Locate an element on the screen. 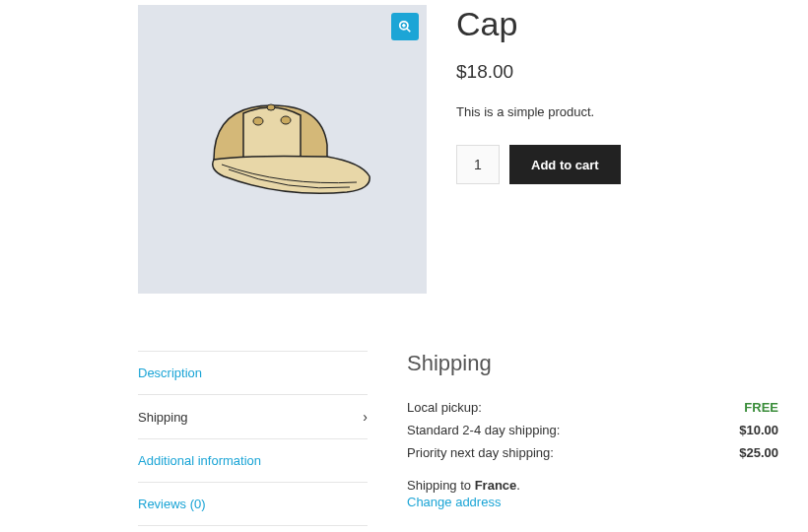 Image resolution: width=808 pixels, height=532 pixels. zoom-icon is located at coordinates (405, 27).